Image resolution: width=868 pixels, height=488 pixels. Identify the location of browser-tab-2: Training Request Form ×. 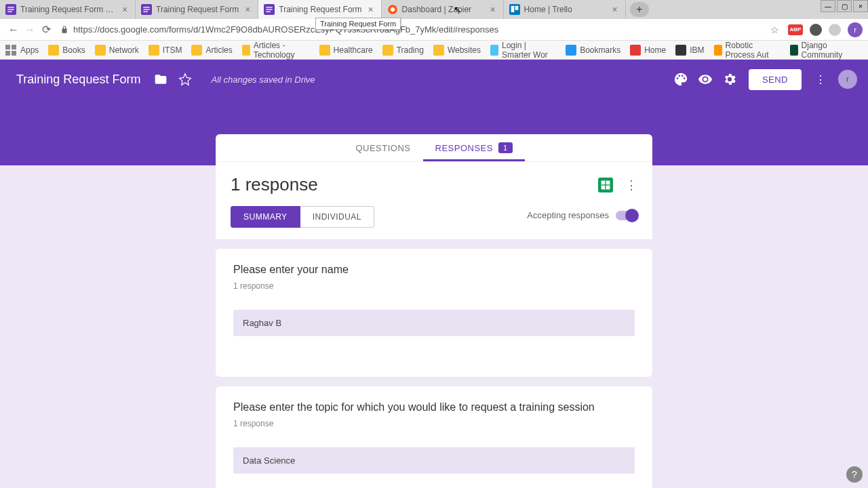
(320, 9).